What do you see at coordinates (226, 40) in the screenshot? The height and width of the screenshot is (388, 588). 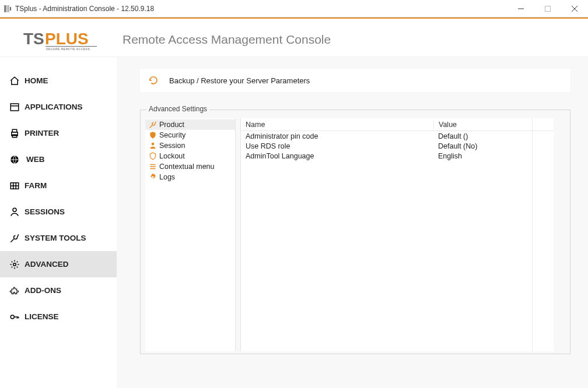 I see `app-title: Remote Access Management Console` at bounding box center [226, 40].